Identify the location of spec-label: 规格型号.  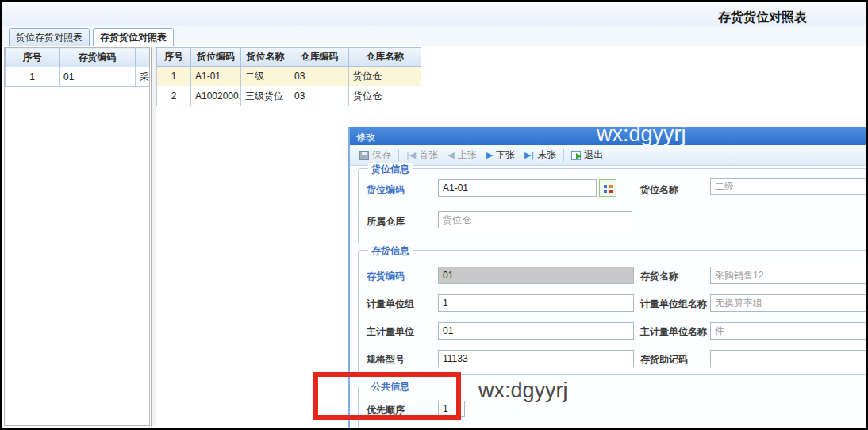
(386, 360).